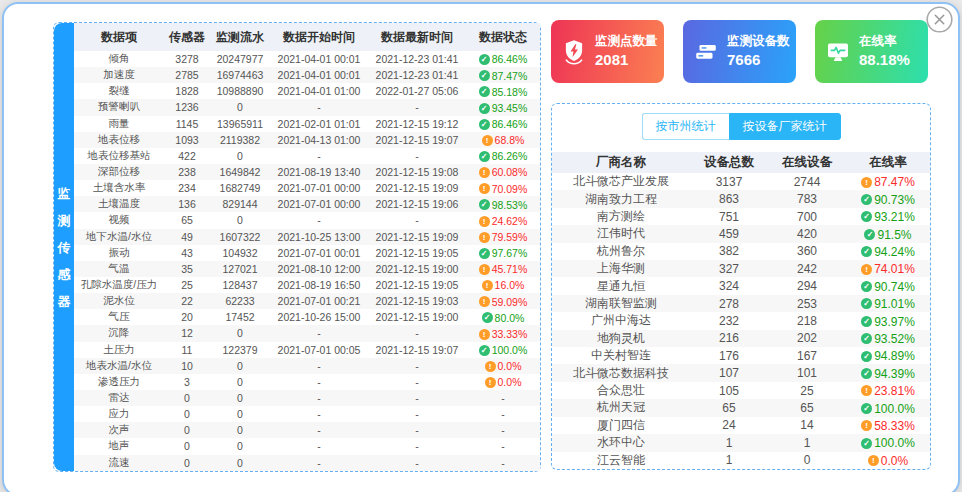 The width and height of the screenshot is (962, 492). Describe the element at coordinates (319, 317) in the screenshot. I see `start-time-cell: 2021-10-26 15:00` at that location.